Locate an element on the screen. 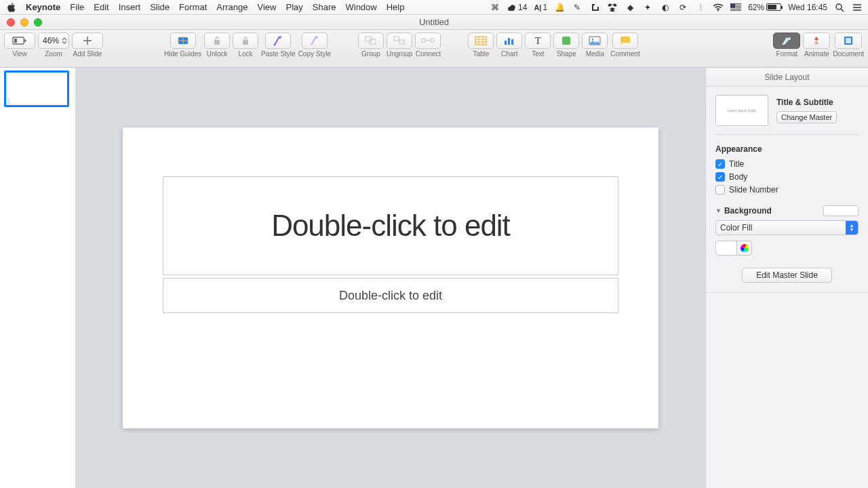 The width and height of the screenshot is (868, 488). slide-number-checkbox-label: Slide Number is located at coordinates (754, 190).